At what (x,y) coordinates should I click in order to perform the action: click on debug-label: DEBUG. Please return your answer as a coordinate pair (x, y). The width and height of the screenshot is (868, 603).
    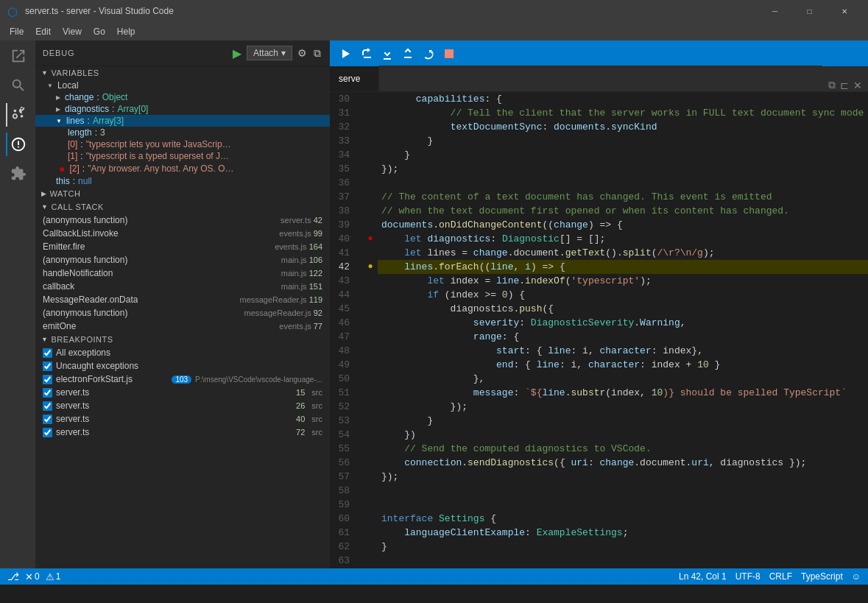
    Looking at the image, I should click on (59, 53).